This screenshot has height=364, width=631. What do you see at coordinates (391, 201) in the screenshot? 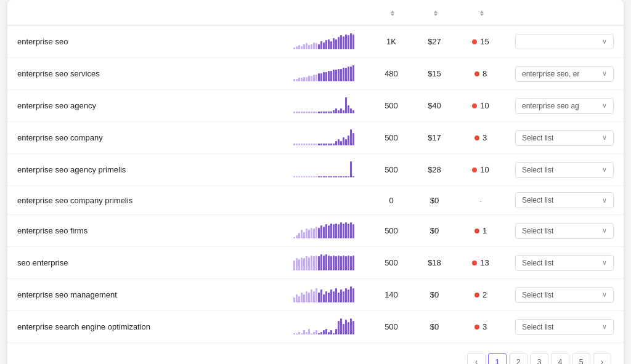
I see `sv-cell: 0` at bounding box center [391, 201].